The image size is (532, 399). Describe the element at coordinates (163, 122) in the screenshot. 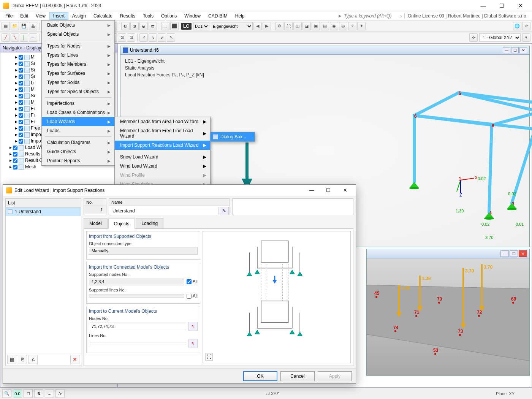

I see `submenu-item: Member Loads from Area Load Wizard▶` at that location.